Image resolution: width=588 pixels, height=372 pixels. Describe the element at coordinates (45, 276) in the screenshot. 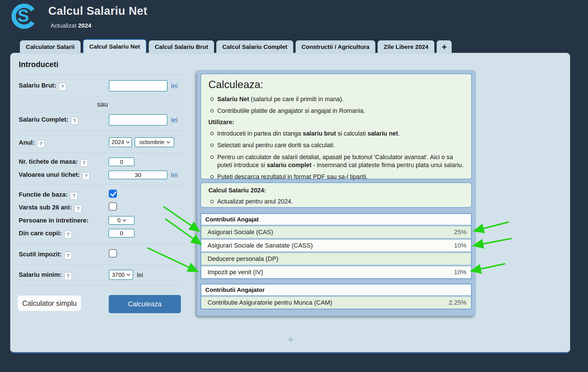

I see `salariu-minim-label: Salariu minim:?` at that location.